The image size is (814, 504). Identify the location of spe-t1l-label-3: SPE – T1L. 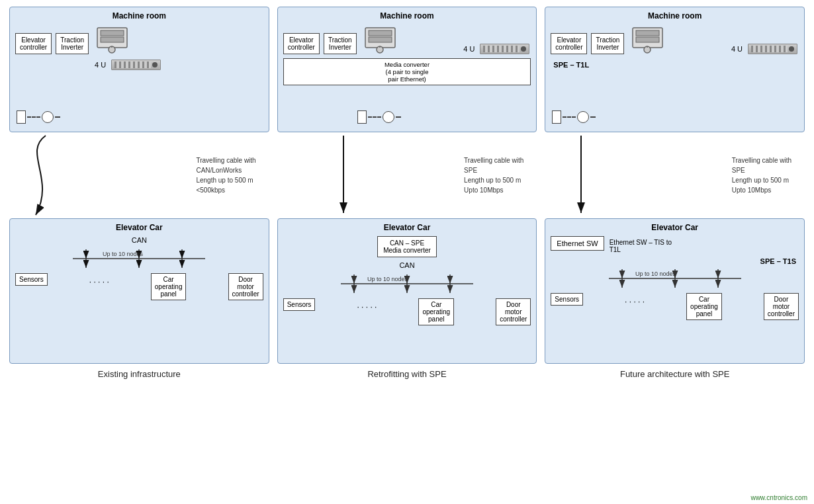
(676, 65).